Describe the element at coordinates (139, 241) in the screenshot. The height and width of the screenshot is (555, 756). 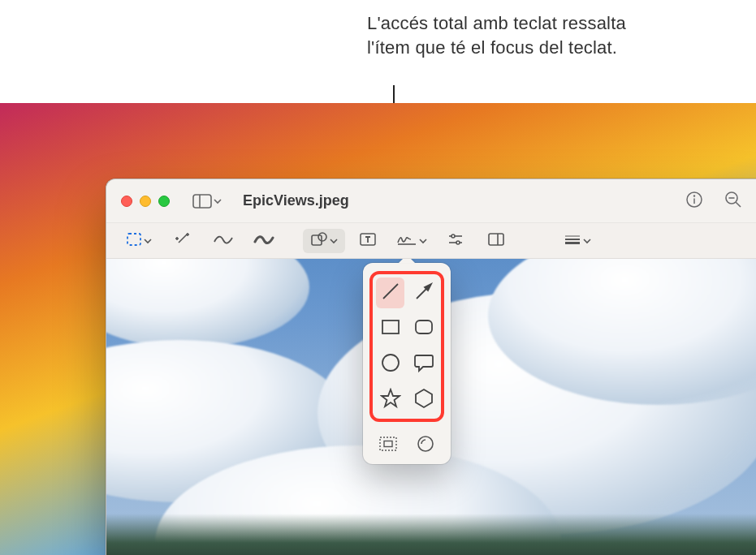
I see `selection-tool-button` at that location.